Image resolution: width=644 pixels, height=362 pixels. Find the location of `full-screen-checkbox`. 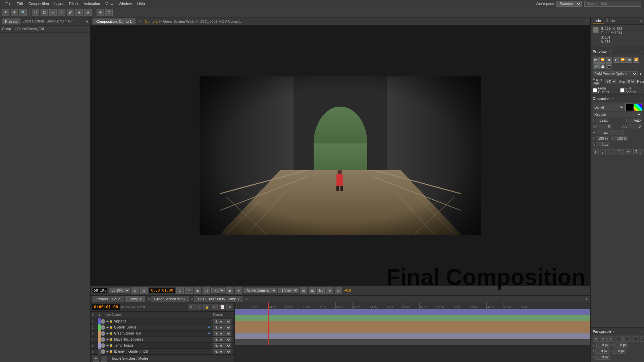

full-screen-checkbox is located at coordinates (623, 90).